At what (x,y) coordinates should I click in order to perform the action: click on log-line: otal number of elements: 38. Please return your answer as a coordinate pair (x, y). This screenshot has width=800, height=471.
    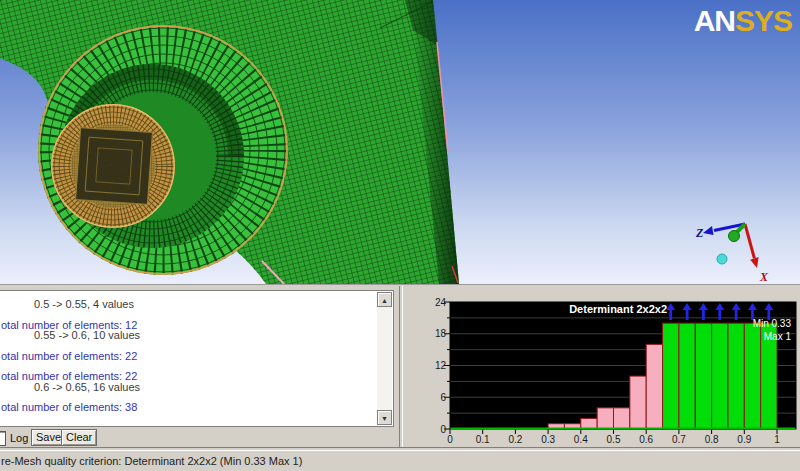
    Looking at the image, I should click on (188, 408).